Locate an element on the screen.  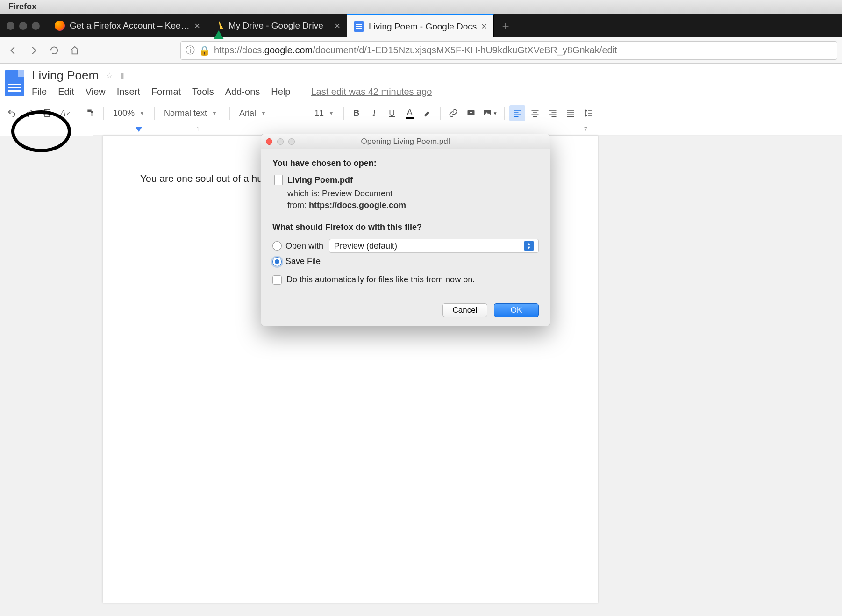
url-text: https://docs.google.com/document/d/1-ED1… is located at coordinates (416, 50).